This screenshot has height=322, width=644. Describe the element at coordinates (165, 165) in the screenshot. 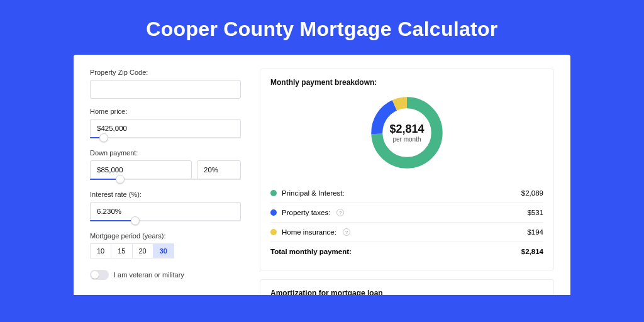

I see `down-field: Down payment:` at that location.